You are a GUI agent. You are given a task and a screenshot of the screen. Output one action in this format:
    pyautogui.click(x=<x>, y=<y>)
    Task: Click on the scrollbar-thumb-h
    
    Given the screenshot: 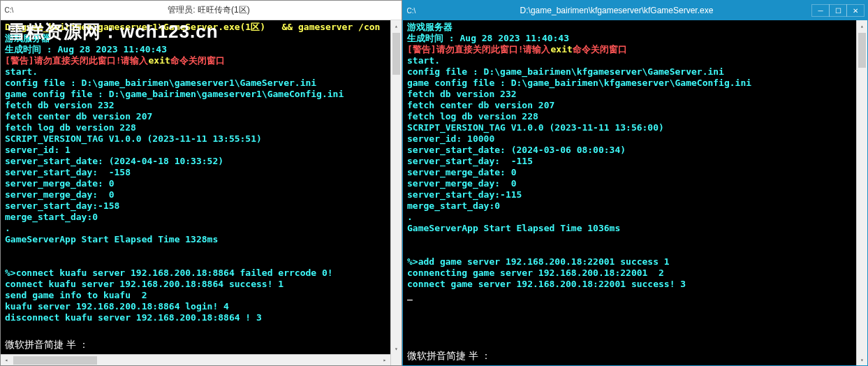 What is the action you would take?
    pyautogui.click(x=55, y=360)
    